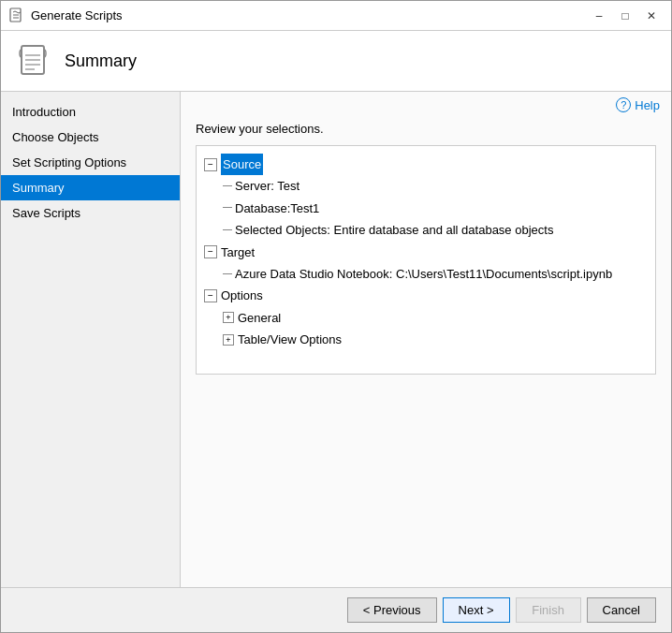  I want to click on app-icon, so click(17, 16).